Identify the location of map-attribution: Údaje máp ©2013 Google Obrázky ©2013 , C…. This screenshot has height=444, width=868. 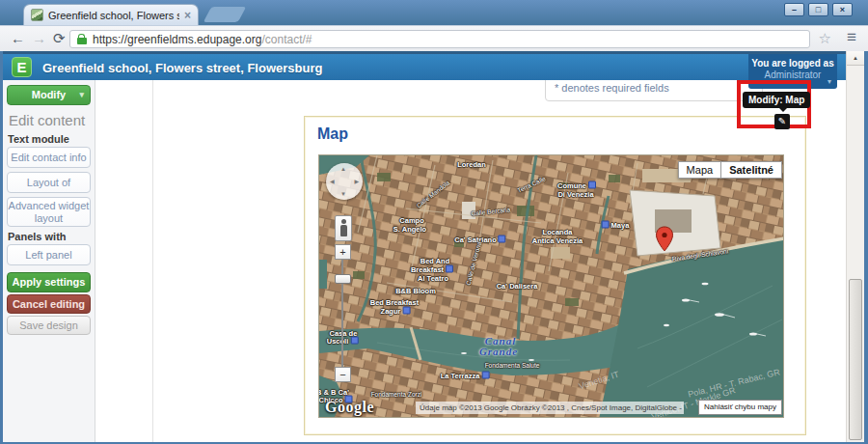
(550, 407).